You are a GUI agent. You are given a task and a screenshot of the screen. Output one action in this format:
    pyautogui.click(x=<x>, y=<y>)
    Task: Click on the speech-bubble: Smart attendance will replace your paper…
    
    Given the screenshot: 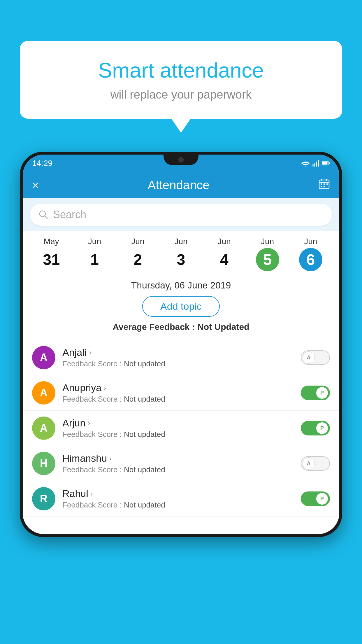 What is the action you would take?
    pyautogui.click(x=181, y=80)
    